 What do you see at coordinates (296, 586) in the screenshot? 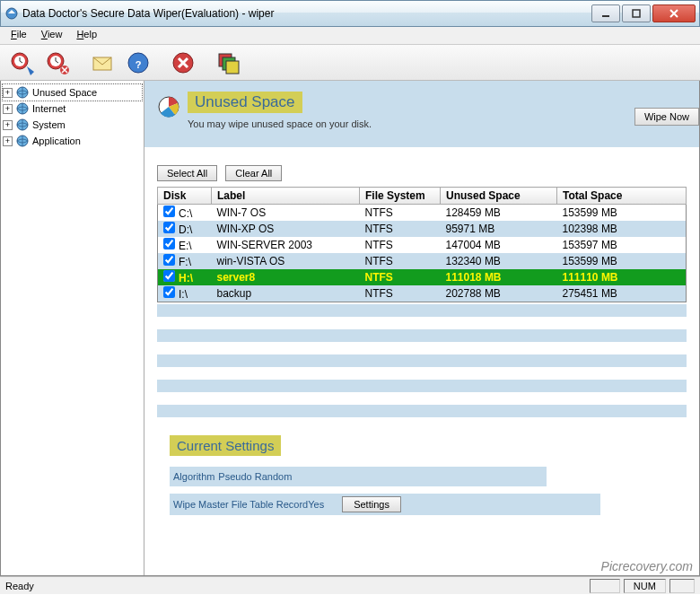
I see `status-ready: Ready` at bounding box center [296, 586].